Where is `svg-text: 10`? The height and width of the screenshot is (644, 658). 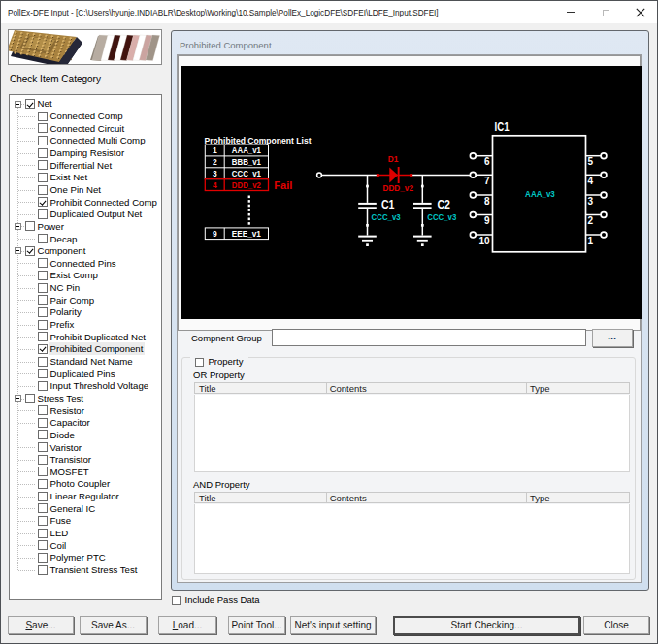
svg-text: 10 is located at coordinates (484, 241).